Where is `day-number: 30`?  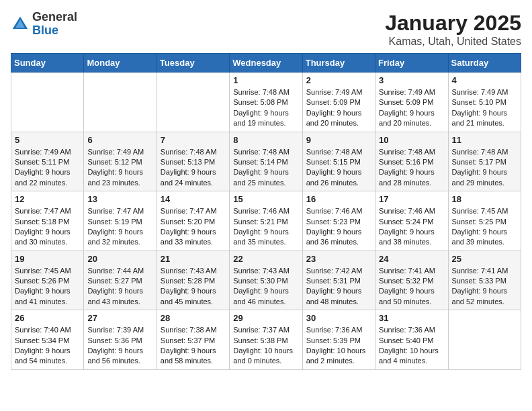 day-number: 30 is located at coordinates (339, 318).